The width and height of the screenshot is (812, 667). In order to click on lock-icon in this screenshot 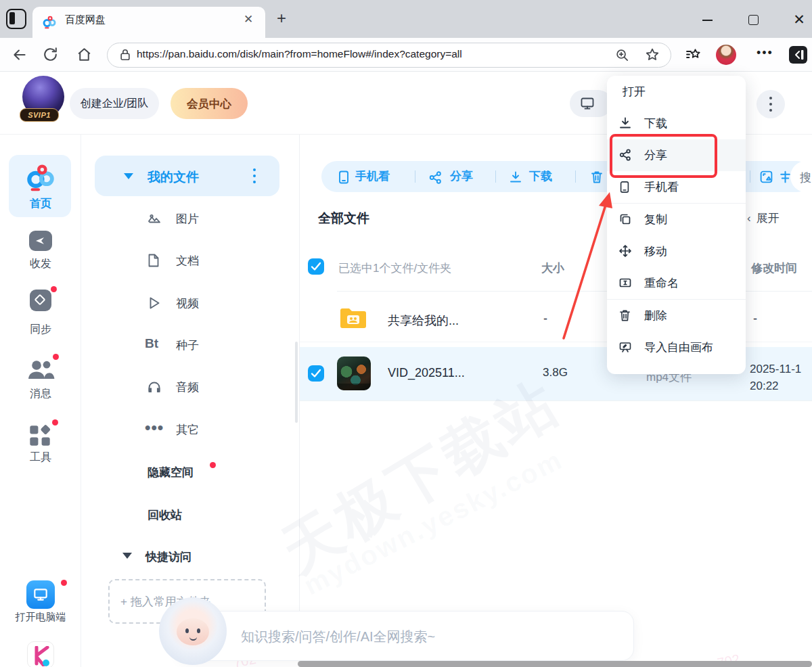, I will do `click(125, 55)`.